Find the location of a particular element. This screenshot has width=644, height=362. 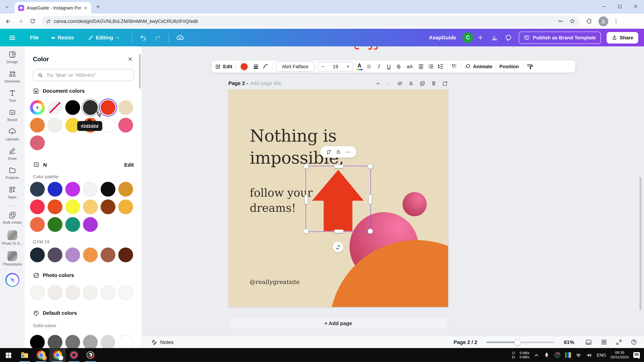

sidebar-item-brand: co Brand is located at coordinates (12, 115).